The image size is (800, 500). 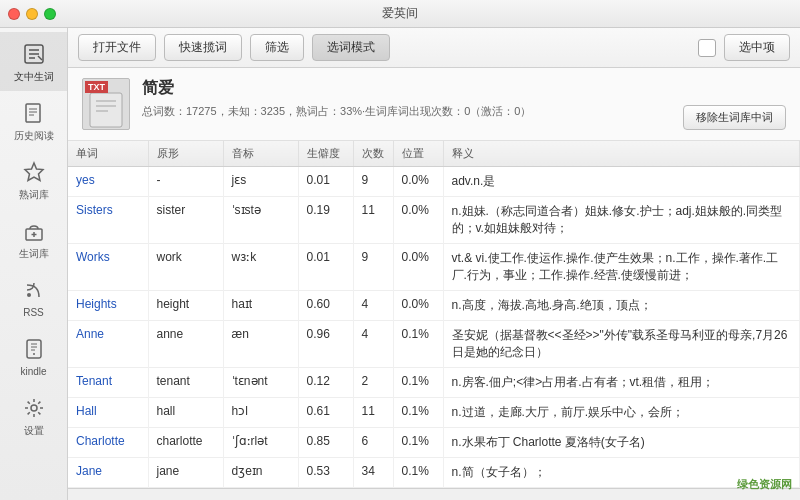 What do you see at coordinates (34, 298) in the screenshot?
I see `sidebar-item-rss: RSS` at bounding box center [34, 298].